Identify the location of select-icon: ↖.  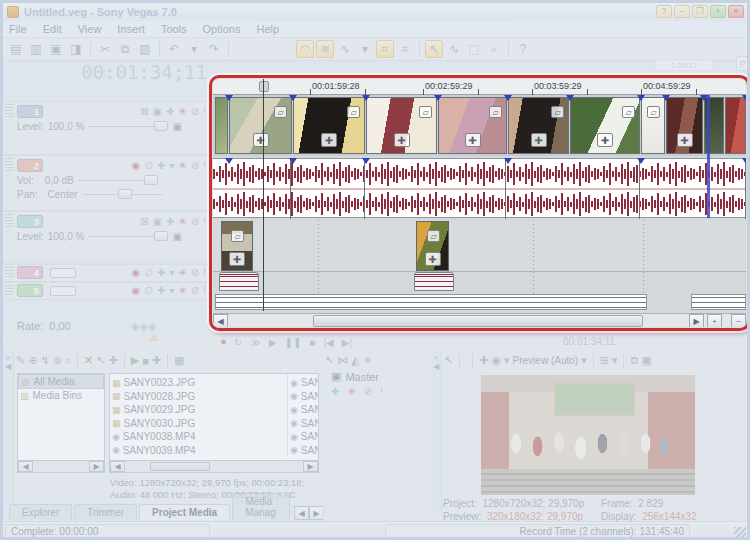
(100, 360).